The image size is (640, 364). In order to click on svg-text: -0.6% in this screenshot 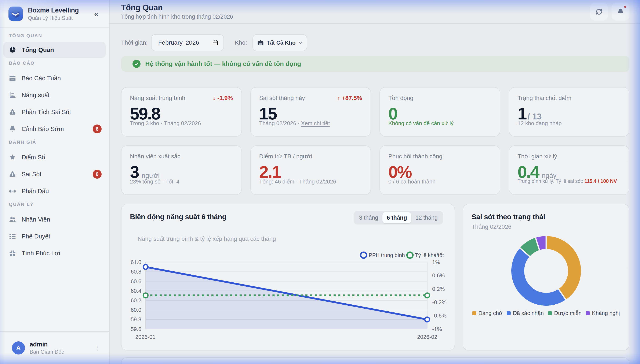, I will do `click(440, 316)`.